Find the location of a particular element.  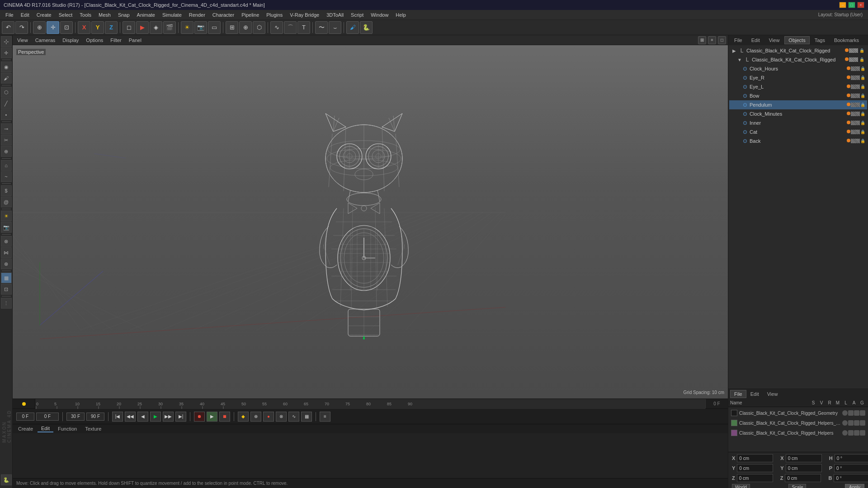

undo-button: ↶ is located at coordinates (8, 28).